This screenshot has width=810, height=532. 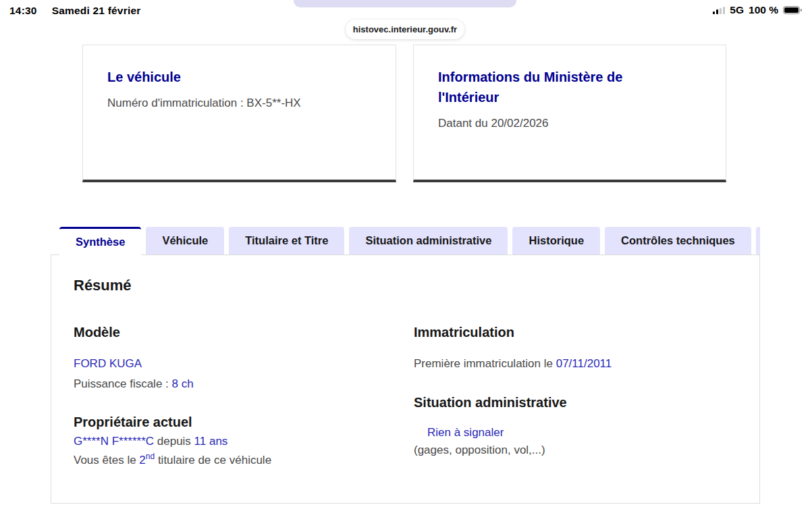 I want to click on address-bar-pill: histovec.interieur.gouv.fr, so click(x=405, y=30).